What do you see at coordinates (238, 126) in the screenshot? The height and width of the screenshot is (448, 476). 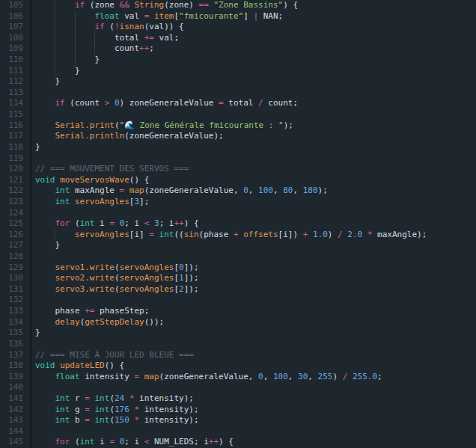 I see `code-line: 116 Serial.print("🌊 Zone Générale fmicou…` at bounding box center [238, 126].